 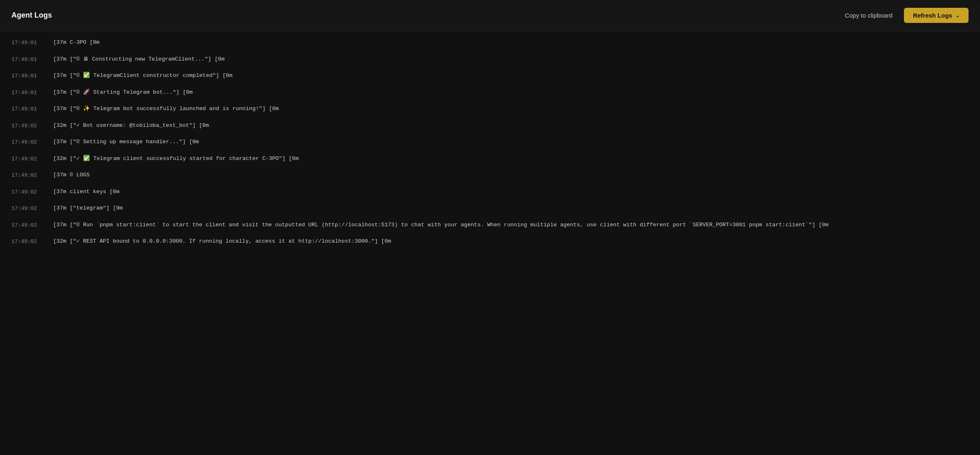 What do you see at coordinates (490, 43) in the screenshot?
I see `log-row: 17:49:01[37m C-3PO [0m` at bounding box center [490, 43].